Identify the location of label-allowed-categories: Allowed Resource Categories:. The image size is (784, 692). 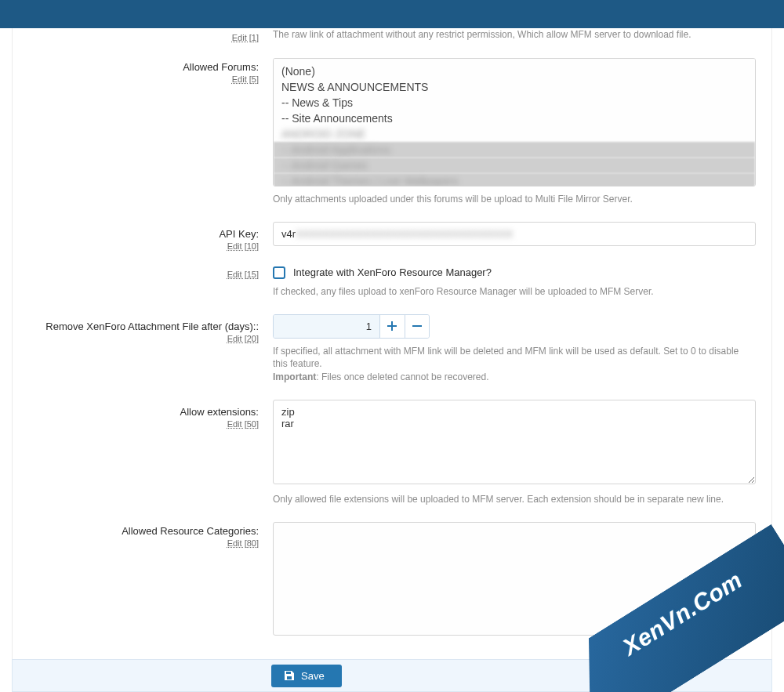
(190, 531).